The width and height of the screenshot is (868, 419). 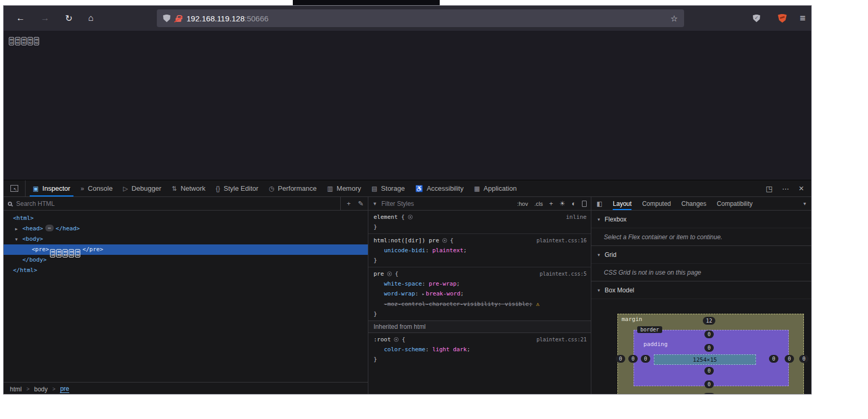 What do you see at coordinates (701, 255) in the screenshot?
I see `grid-section-header: ▾Grid` at bounding box center [701, 255].